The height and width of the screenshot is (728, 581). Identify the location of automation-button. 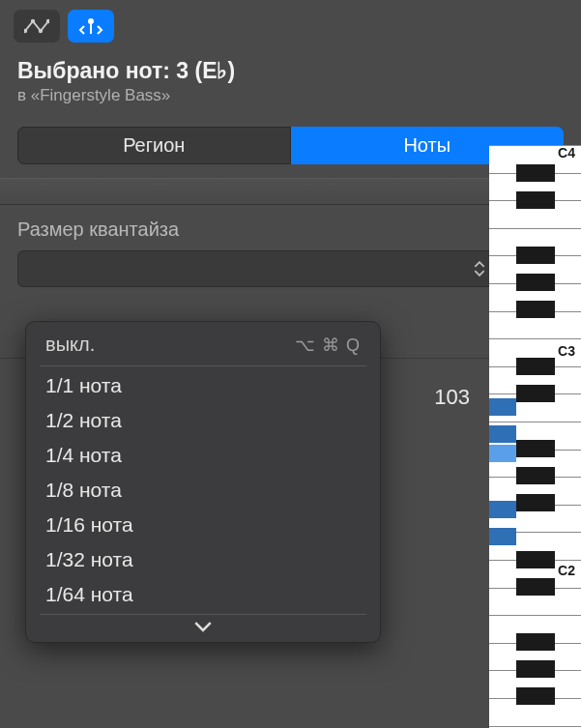
(37, 26).